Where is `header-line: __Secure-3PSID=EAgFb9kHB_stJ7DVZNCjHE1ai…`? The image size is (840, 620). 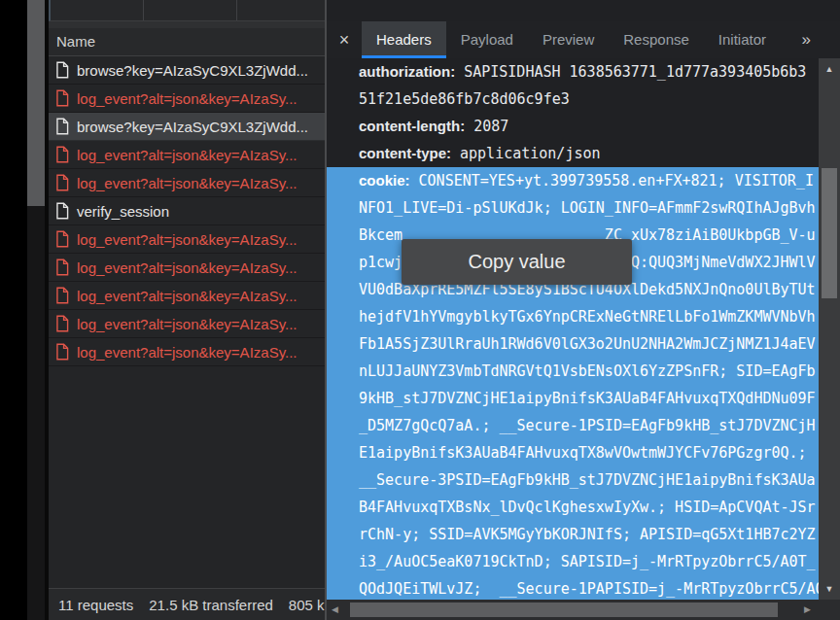
header-line: __Secure-3PSID=EAgFb9kHB_stJ7DVZNCjHE1ai… is located at coordinates (573, 480).